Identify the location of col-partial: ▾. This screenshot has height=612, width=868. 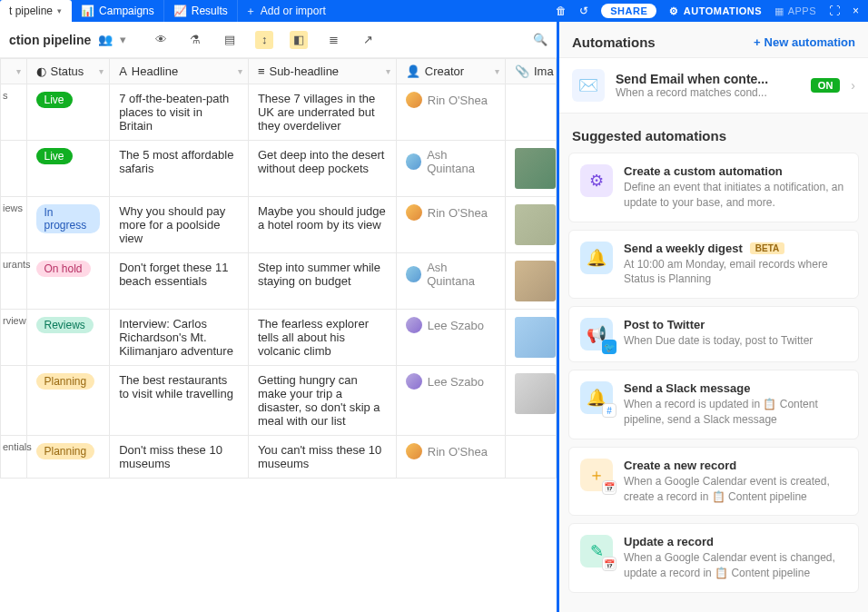
(15, 72).